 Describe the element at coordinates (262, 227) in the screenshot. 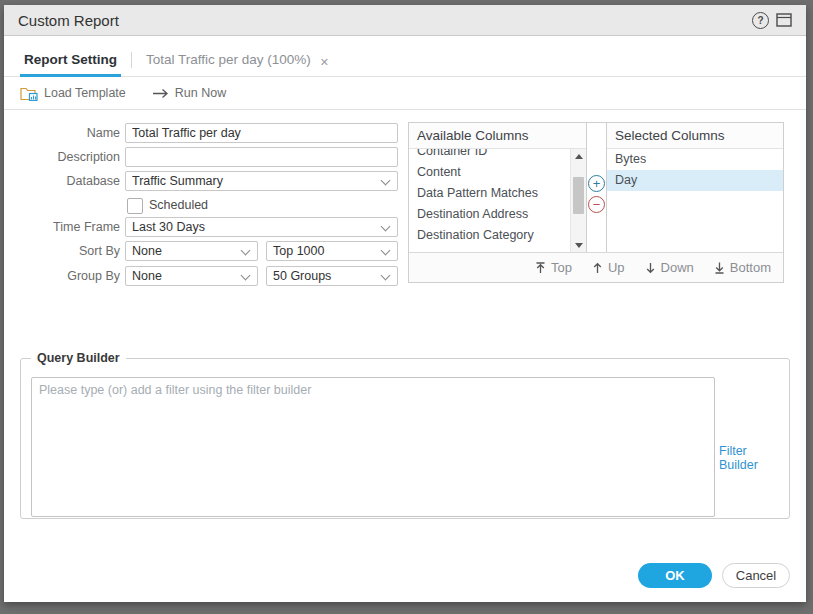

I see `time-frame-select: Last 30 Days` at that location.